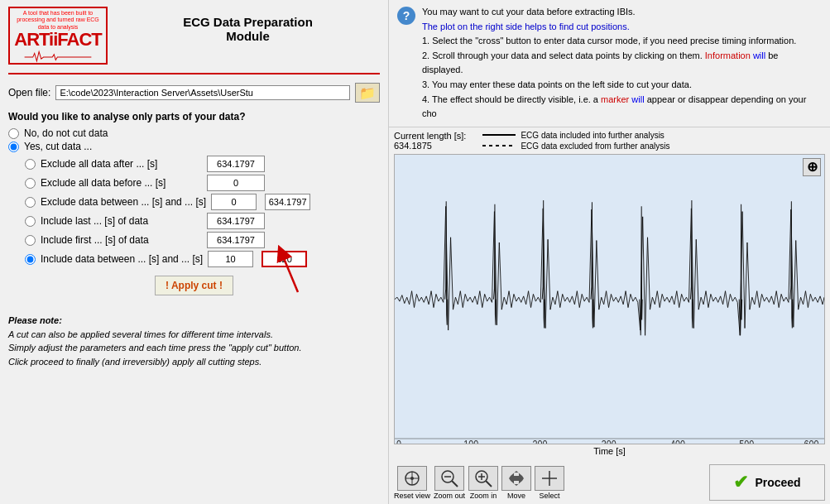 Image resolution: width=830 pixels, height=504 pixels. Describe the element at coordinates (406, 16) in the screenshot. I see `info-icon: ?` at that location.